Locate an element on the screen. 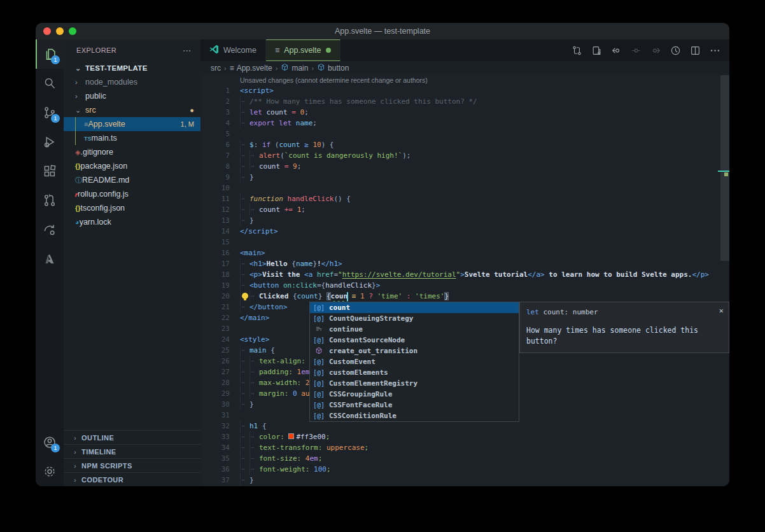  editor-scrollbar is located at coordinates (725, 168).